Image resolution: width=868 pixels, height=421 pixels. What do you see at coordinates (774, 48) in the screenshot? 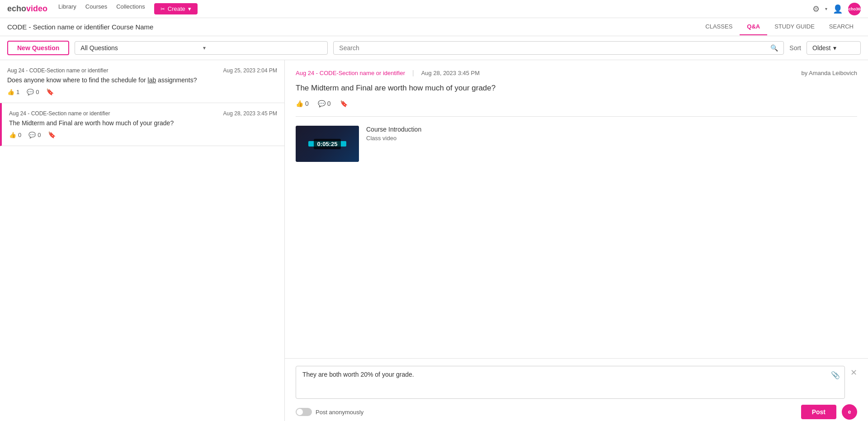
I see `search-icon: 🔍` at bounding box center [774, 48].